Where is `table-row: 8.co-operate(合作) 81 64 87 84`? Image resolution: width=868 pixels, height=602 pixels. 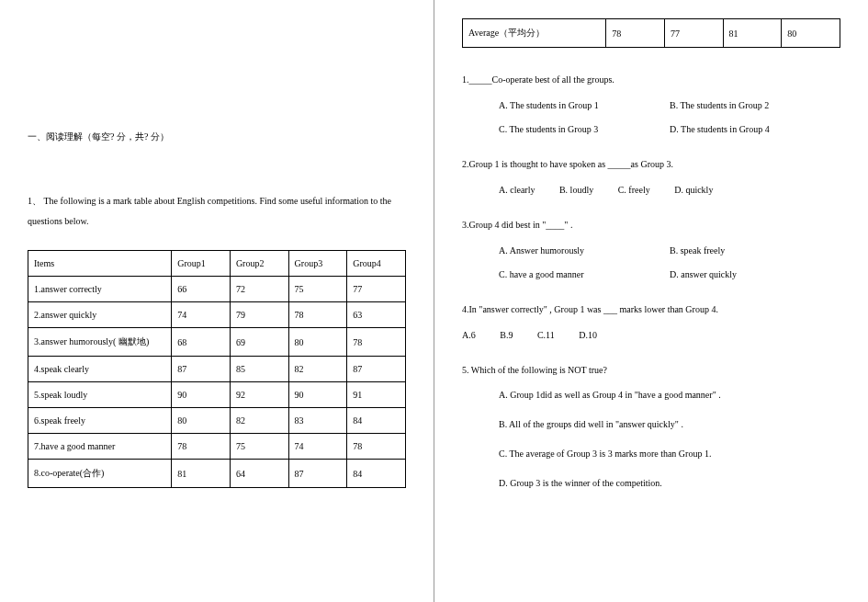
table-row: 8.co-operate(合作) 81 64 87 84 is located at coordinates (217, 474).